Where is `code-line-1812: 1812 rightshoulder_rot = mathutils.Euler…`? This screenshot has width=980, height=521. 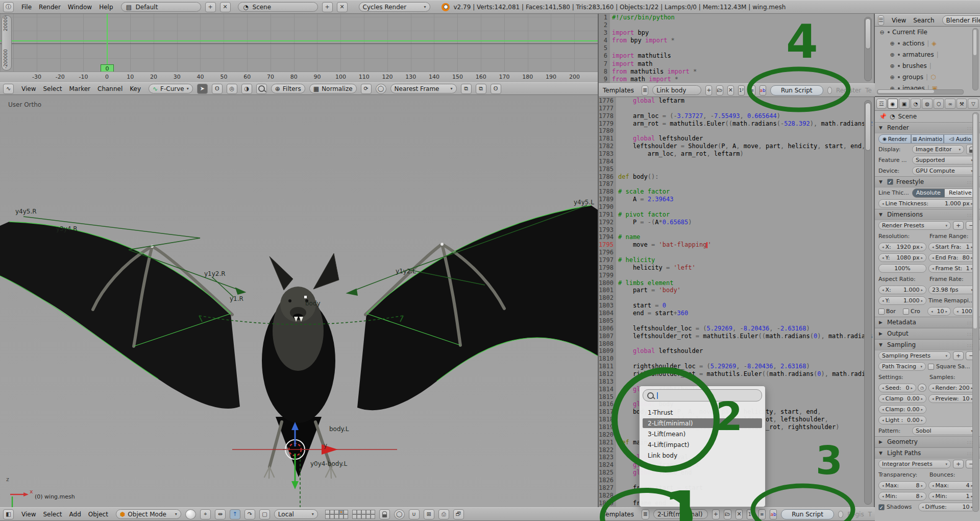 code-line-1812: 1812 rightshoulder_rot = mathutils.Euler… is located at coordinates (736, 374).